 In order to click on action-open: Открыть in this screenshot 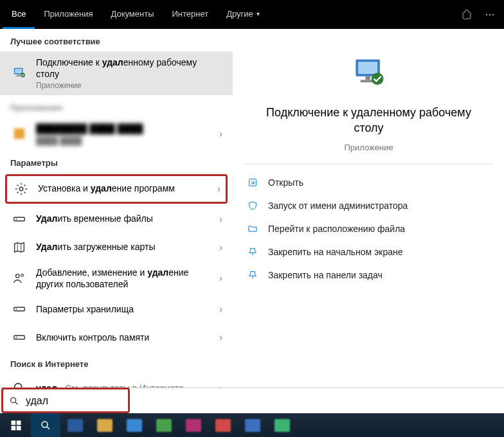, I will do `click(369, 183)`.